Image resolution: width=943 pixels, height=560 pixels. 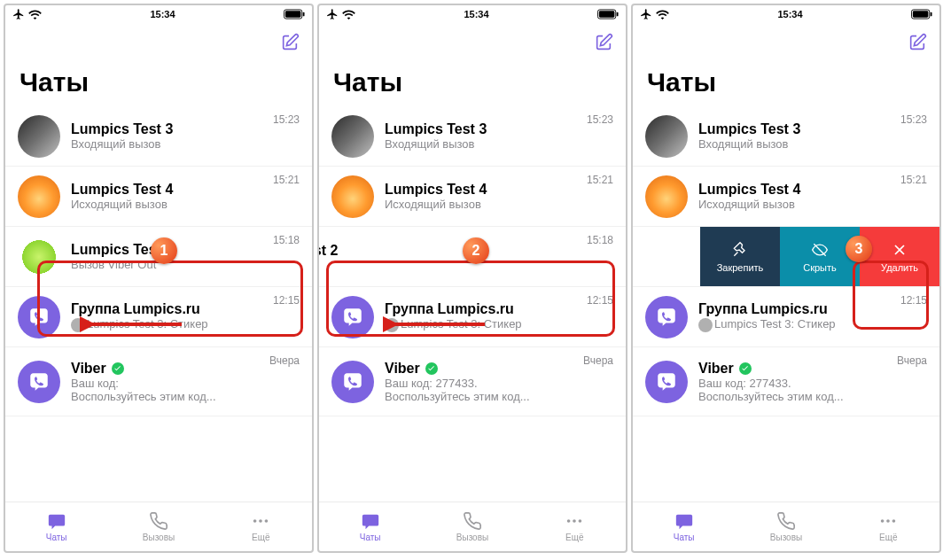 I want to click on chat-subtitle-2: Воспользуйтесь этим код..., so click(x=794, y=397).